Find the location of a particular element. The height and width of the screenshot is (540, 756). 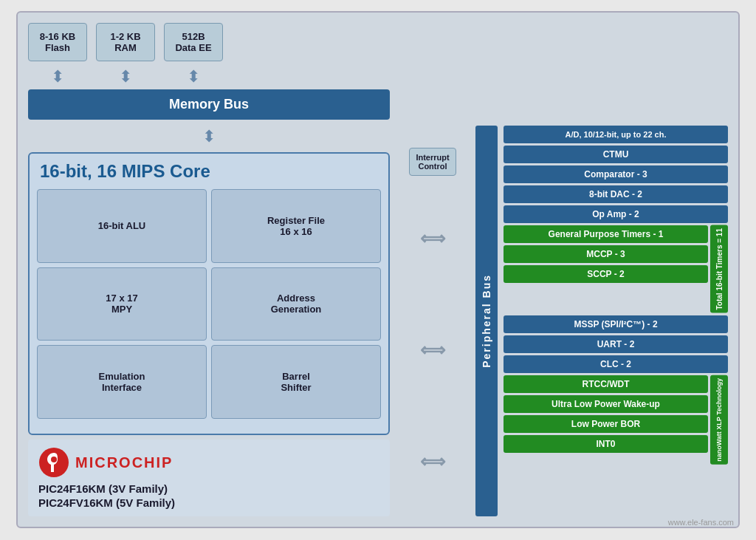

ee-label-line2: Data EE is located at coordinates (193, 47).